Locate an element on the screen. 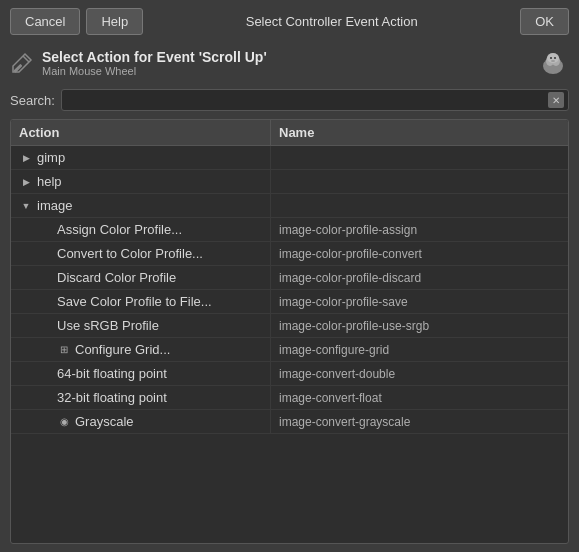 The width and height of the screenshot is (579, 552). table-row: ▶help is located at coordinates (290, 182).